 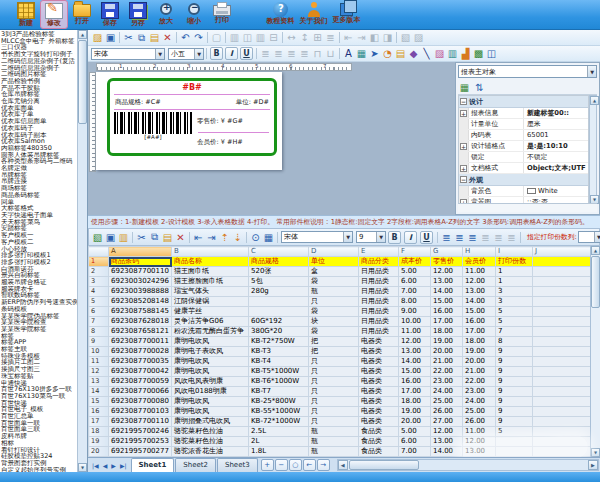 I want to click on collapse-icon: −, so click(x=464, y=180).